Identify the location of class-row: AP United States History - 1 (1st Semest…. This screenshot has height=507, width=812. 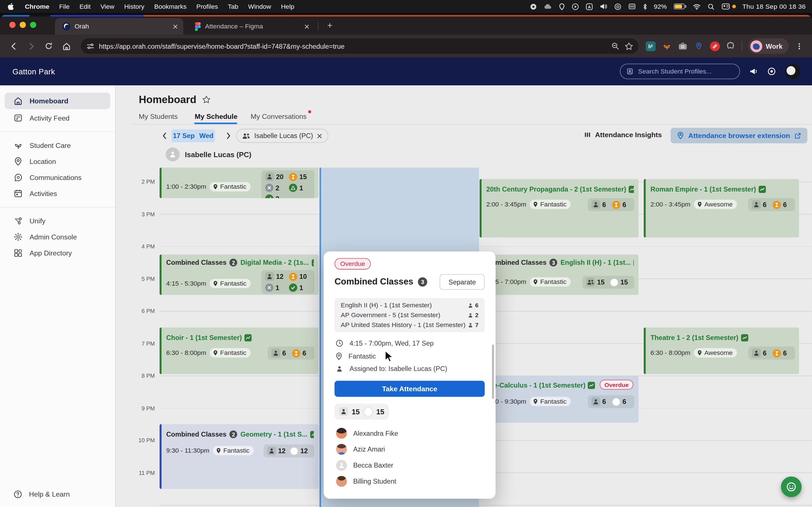
(410, 325).